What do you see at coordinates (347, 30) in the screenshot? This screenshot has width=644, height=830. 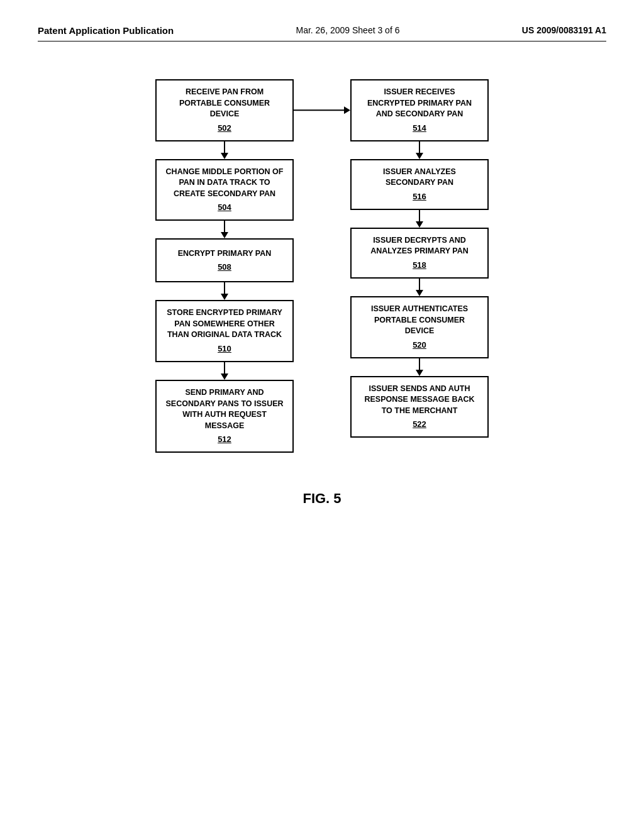 I see `header-date-sheet: Mar. 26, 2009 Sheet 3 of 6` at bounding box center [347, 30].